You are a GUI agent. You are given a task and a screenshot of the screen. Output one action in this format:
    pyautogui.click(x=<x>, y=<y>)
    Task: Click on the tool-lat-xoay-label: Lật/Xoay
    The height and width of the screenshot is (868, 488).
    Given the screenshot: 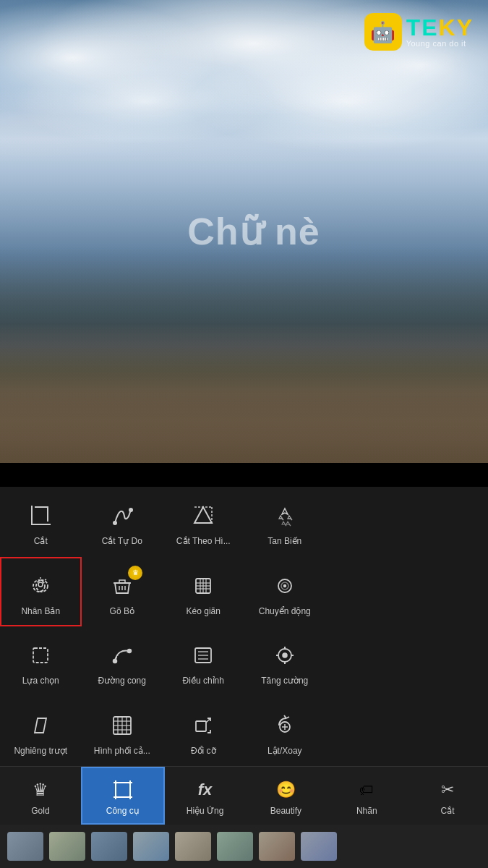 What is the action you would take?
    pyautogui.click(x=285, y=751)
    